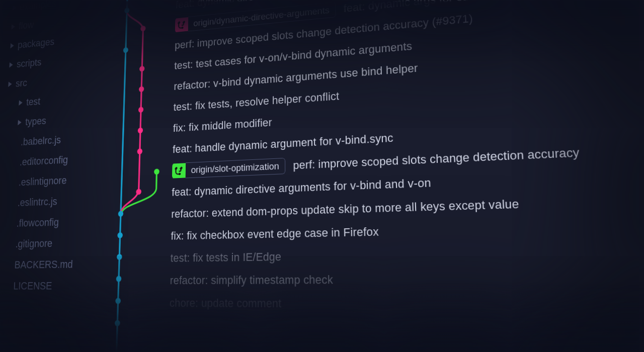 The image size is (644, 352). What do you see at coordinates (35, 121) in the screenshot?
I see `sidebar-item-label: types` at bounding box center [35, 121].